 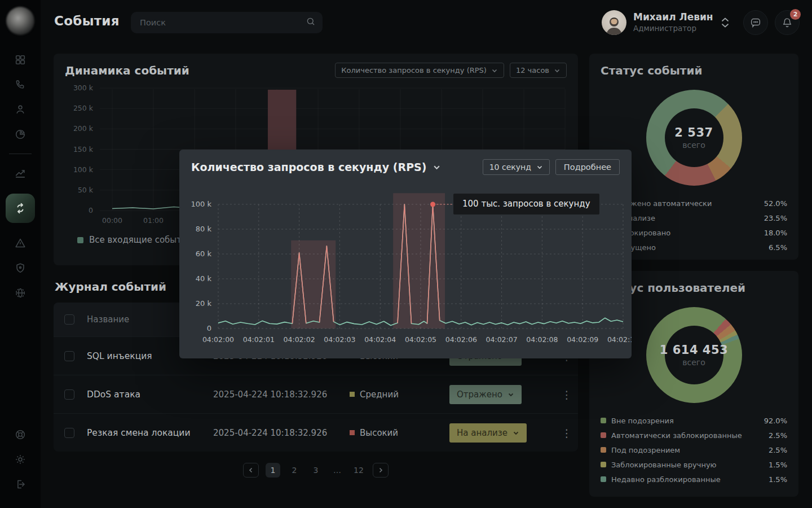 What do you see at coordinates (756, 23) in the screenshot?
I see `messages-button` at bounding box center [756, 23].